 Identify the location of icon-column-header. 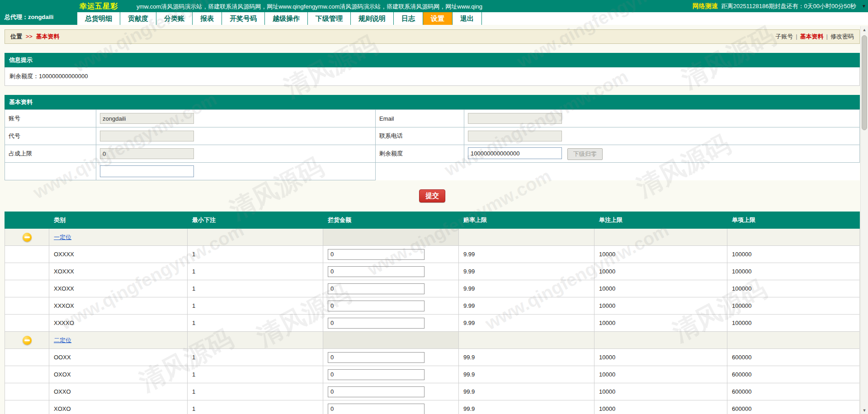
(27, 221).